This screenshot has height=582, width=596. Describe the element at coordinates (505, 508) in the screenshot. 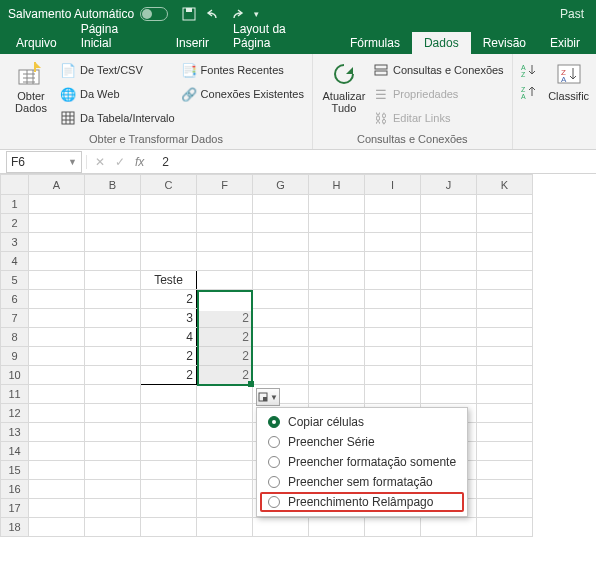

I see `cell-K17` at that location.